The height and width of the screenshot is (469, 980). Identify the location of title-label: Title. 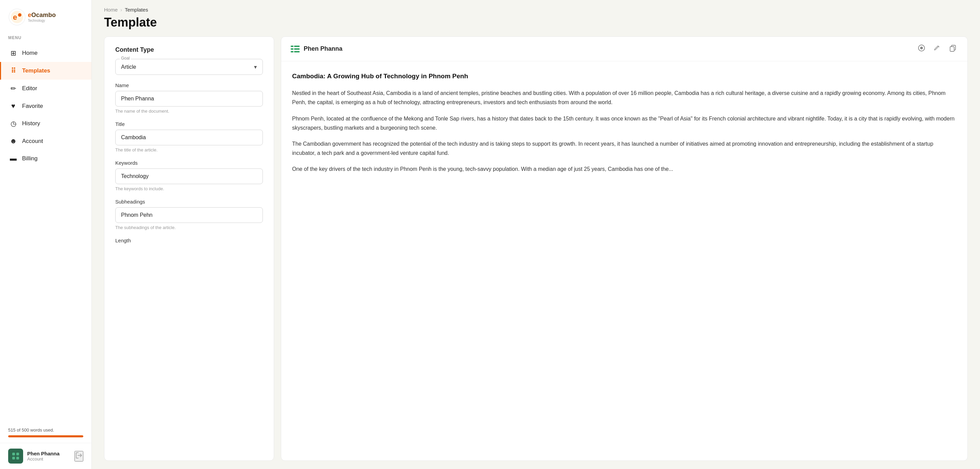
(189, 124).